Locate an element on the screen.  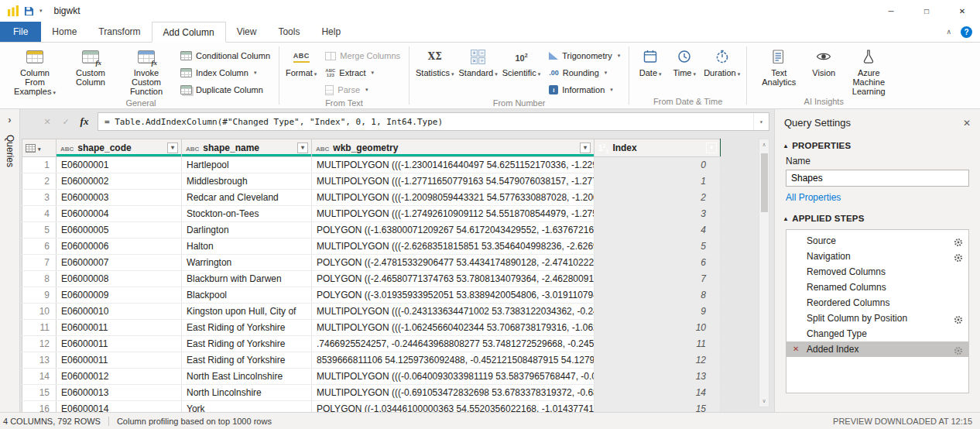
index-cell: 1 is located at coordinates (658, 181).